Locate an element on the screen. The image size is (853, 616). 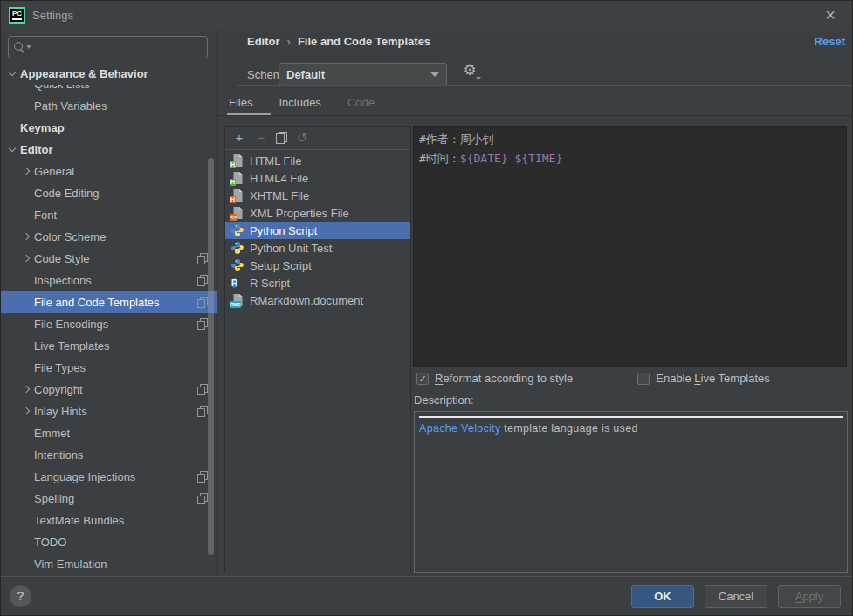
sidebar-item-file-encodings: File Encodings is located at coordinates (108, 325).